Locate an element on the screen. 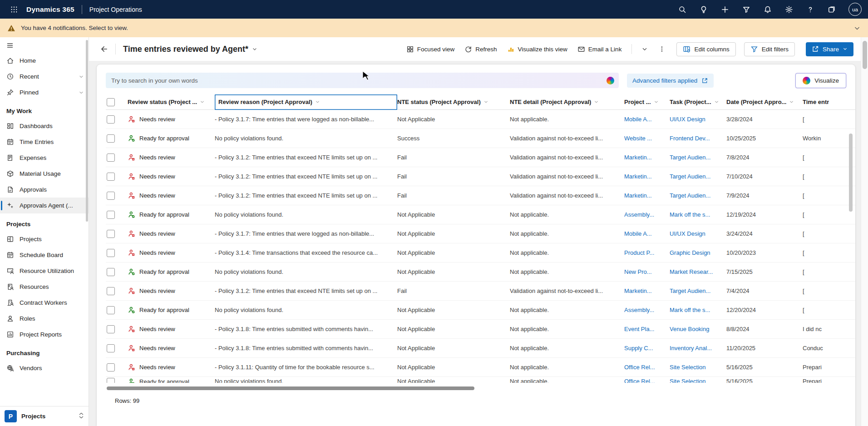  cell-task-link: Inventory Anal... is located at coordinates (698, 348).